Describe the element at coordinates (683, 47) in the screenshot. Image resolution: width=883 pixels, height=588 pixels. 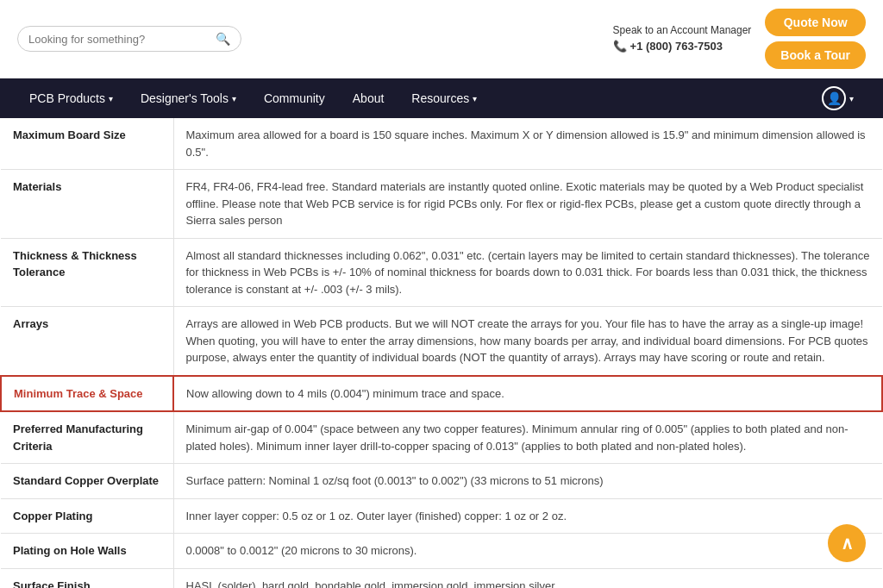
I see `phone-number: 📞 +1 (800) 763-7503` at that location.